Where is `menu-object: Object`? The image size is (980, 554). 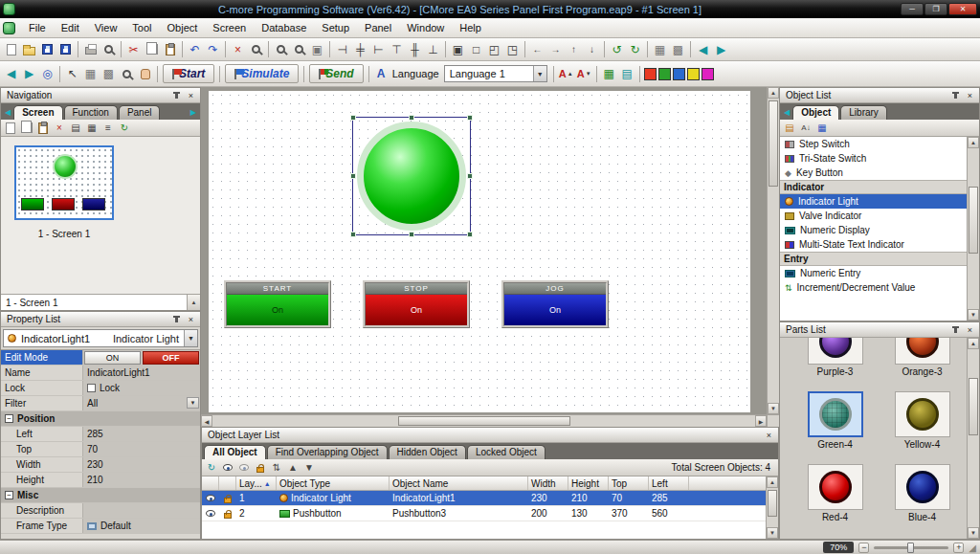 menu-object: Object is located at coordinates (183, 28).